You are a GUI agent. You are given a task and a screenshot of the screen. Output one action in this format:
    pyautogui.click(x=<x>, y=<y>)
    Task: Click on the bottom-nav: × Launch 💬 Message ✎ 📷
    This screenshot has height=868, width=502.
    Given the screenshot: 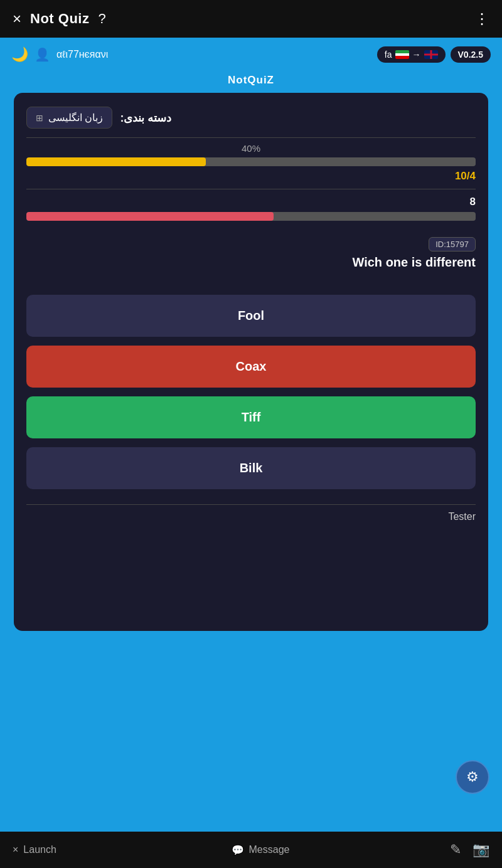 What is the action you would take?
    pyautogui.click(x=251, y=850)
    